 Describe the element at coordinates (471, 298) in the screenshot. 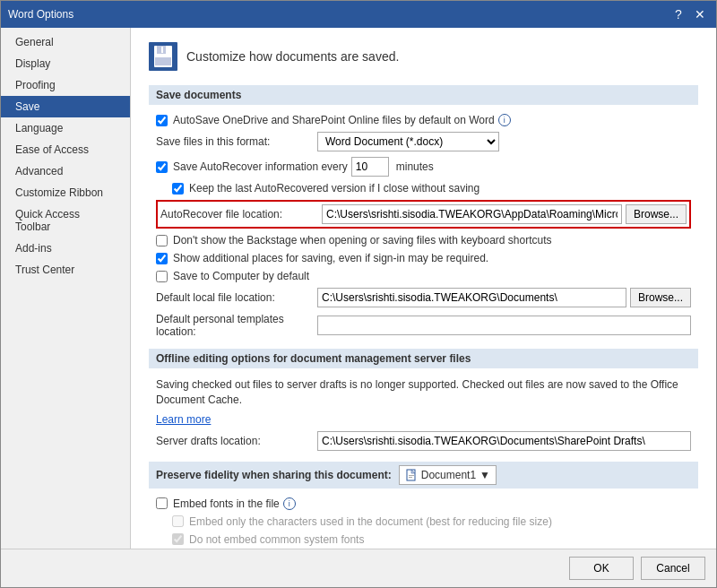

I see `default-local-input: C:\Users\srishti.sisodia.TWEAKORG\Docume…` at that location.